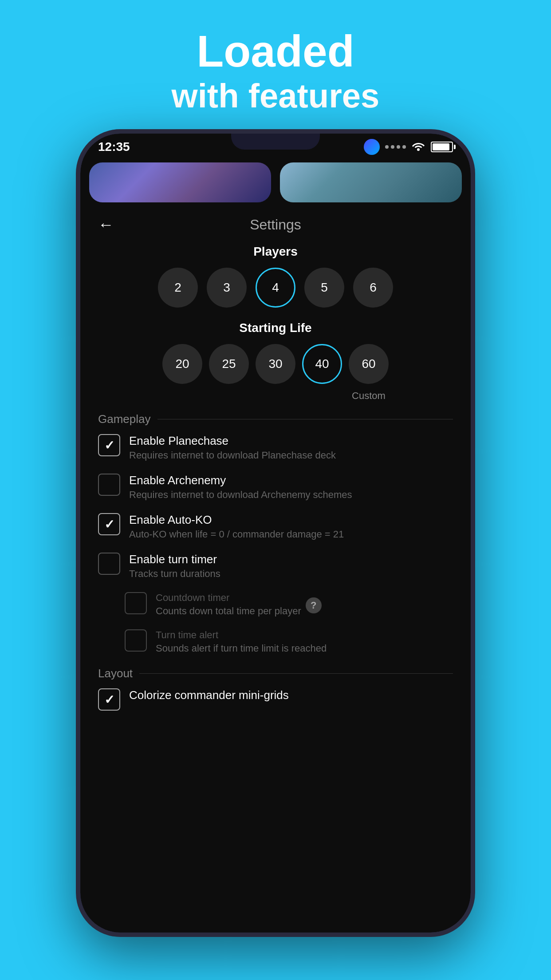  I want to click on archenemy-text: Enable Archenemy Requires internet to do…, so click(240, 487).